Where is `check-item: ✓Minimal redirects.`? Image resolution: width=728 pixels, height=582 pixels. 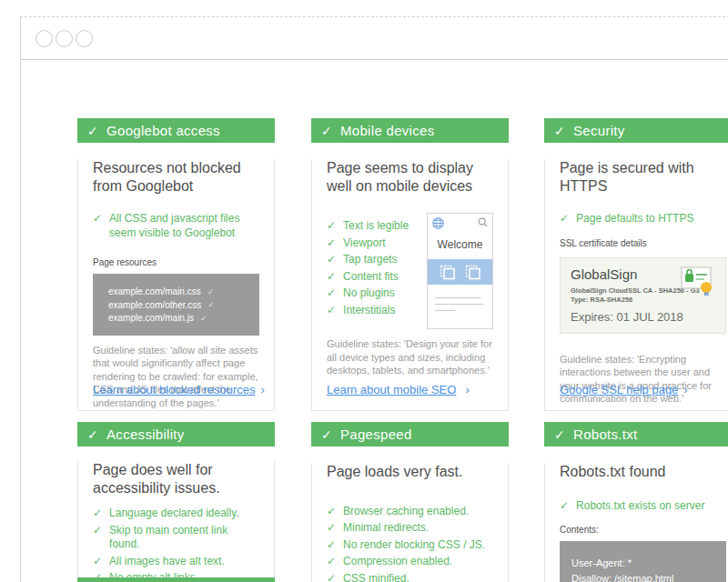 check-item: ✓Minimal redirects. is located at coordinates (410, 528).